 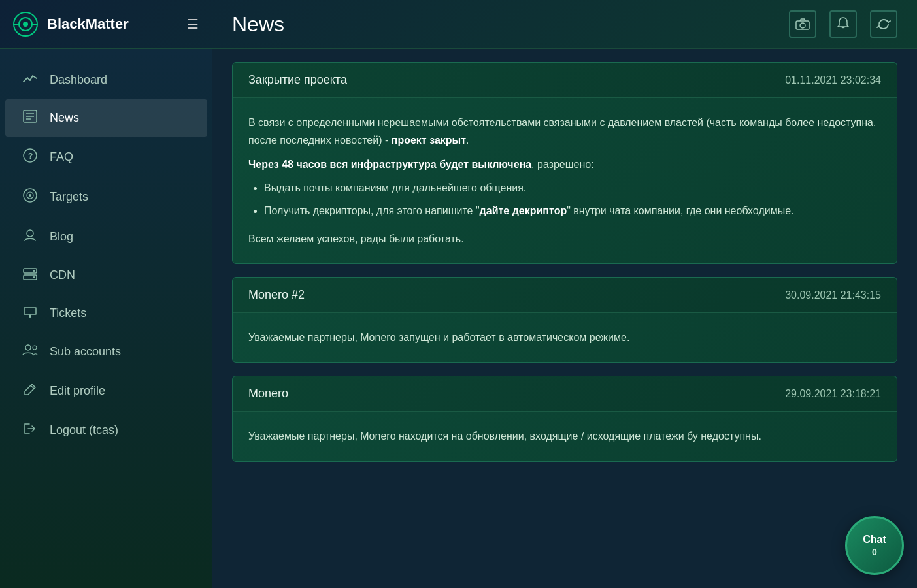 What do you see at coordinates (565, 436) in the screenshot?
I see `news-body-para-5: Уважаемые партнеры, Monero находится на …` at bounding box center [565, 436].